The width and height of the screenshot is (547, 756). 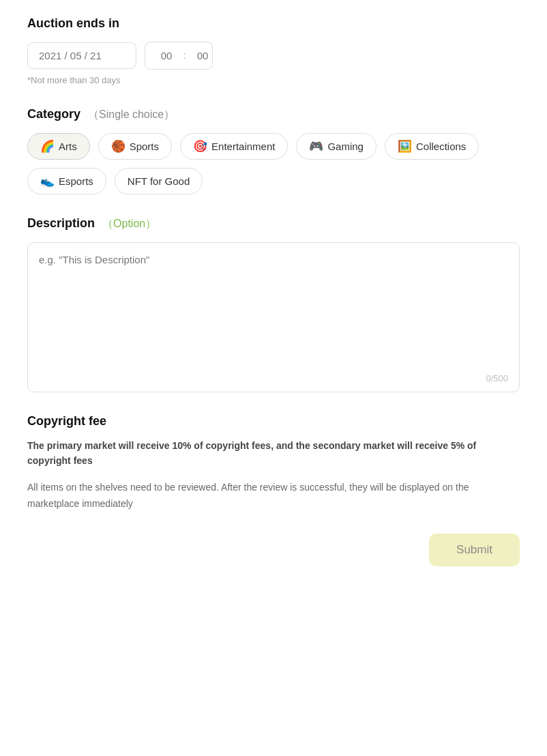 What do you see at coordinates (274, 50) in the screenshot?
I see `auction-section: Auction ends in ： *Not more than 30 days` at bounding box center [274, 50].